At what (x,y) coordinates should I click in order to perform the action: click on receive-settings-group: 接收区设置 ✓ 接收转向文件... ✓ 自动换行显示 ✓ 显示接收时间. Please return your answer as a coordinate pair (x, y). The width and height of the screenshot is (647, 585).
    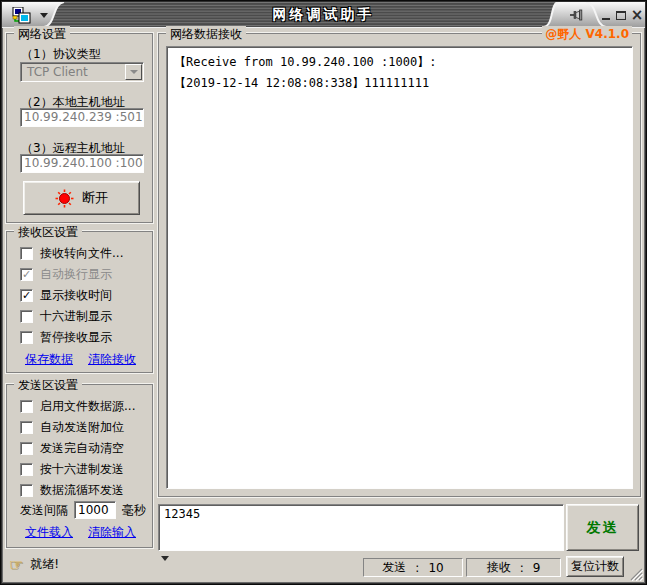
    Looking at the image, I should click on (80, 302).